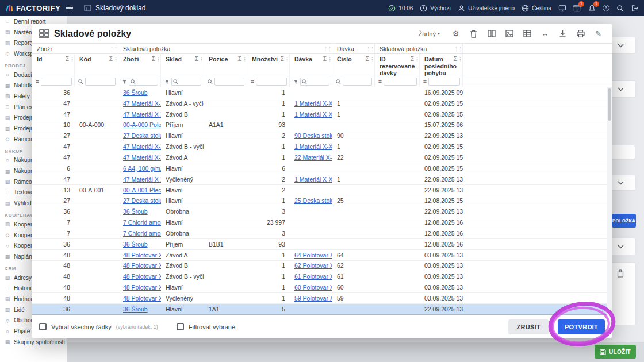 The width and height of the screenshot is (644, 362). Describe the element at coordinates (620, 274) in the screenshot. I see `clipboard-icon` at that location.